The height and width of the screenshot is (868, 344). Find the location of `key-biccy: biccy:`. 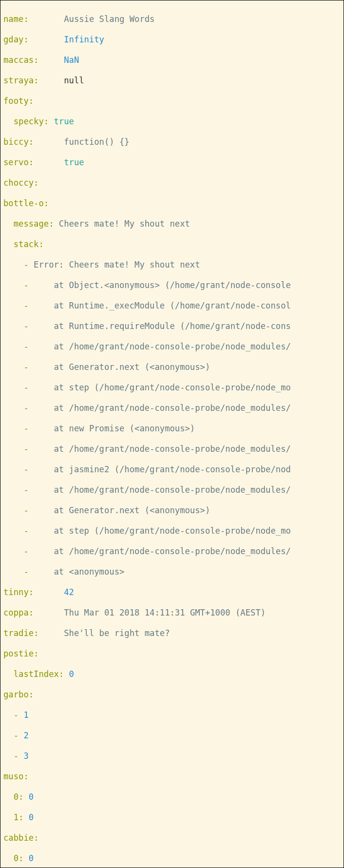

key-biccy: biccy: is located at coordinates (34, 142).